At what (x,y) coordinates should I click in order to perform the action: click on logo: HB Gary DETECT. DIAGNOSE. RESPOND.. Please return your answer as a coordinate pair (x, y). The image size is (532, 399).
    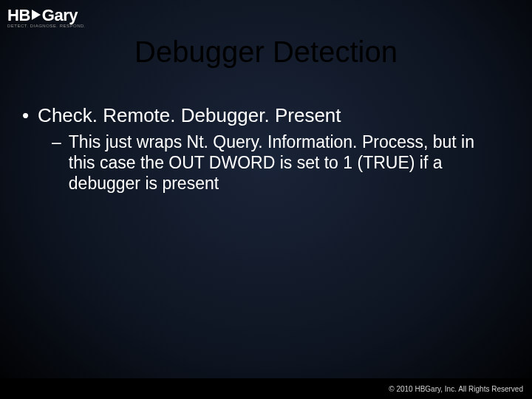
    Looking at the image, I should click on (47, 17).